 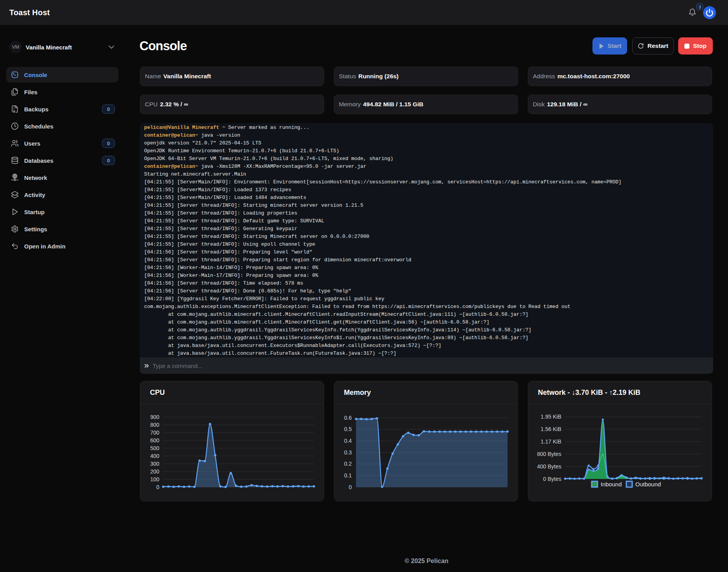 I want to click on svg-text: Outbound, so click(x=648, y=484).